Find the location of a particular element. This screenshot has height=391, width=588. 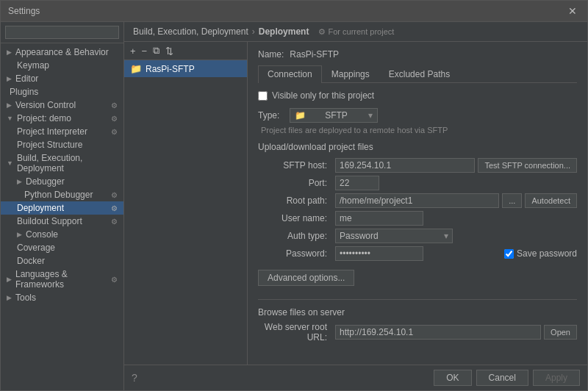

type-select-icon: 📁 is located at coordinates (300, 115).